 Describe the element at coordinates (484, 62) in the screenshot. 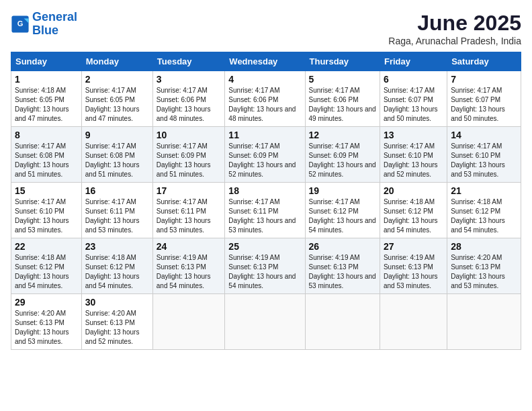

I see `header-saturday: Saturday` at that location.